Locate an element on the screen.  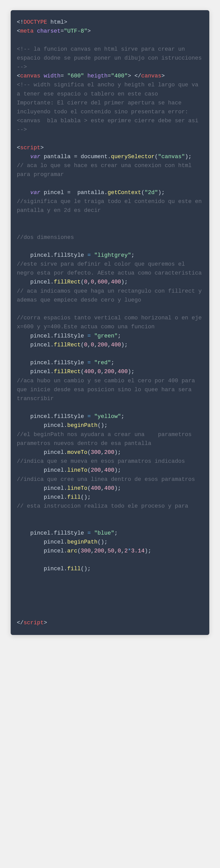
method-queryselector: querySelector is located at coordinates (133, 157).